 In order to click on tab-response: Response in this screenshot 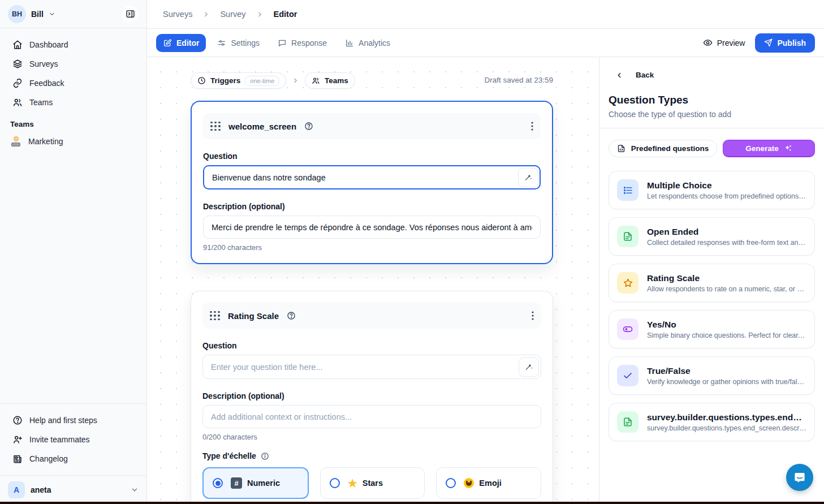, I will do `click(302, 43)`.